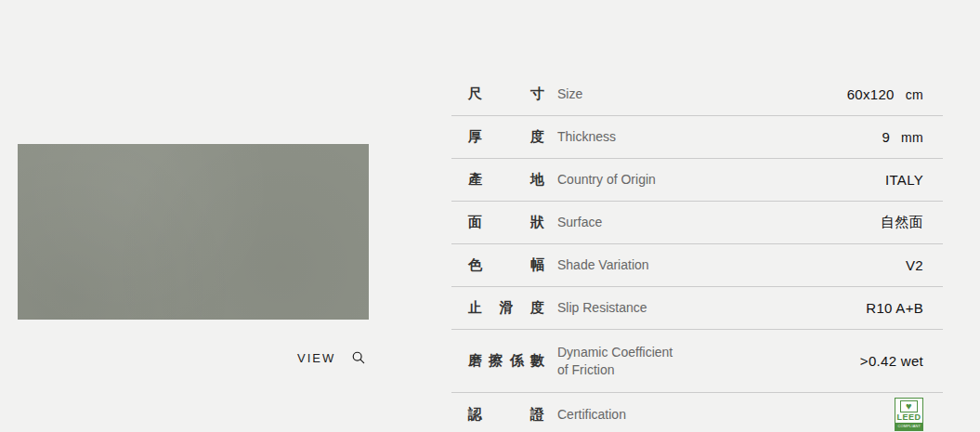 Image resolution: width=980 pixels, height=432 pixels. What do you see at coordinates (914, 266) in the screenshot?
I see `spec-value: V2` at bounding box center [914, 266].